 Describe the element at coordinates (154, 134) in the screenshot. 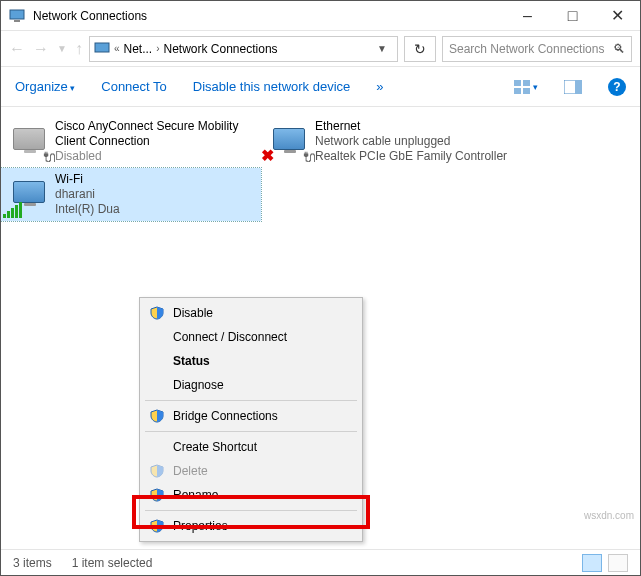

I see `cisco-name: Cisco AnyConnect Secure Mobility Client …` at that location.